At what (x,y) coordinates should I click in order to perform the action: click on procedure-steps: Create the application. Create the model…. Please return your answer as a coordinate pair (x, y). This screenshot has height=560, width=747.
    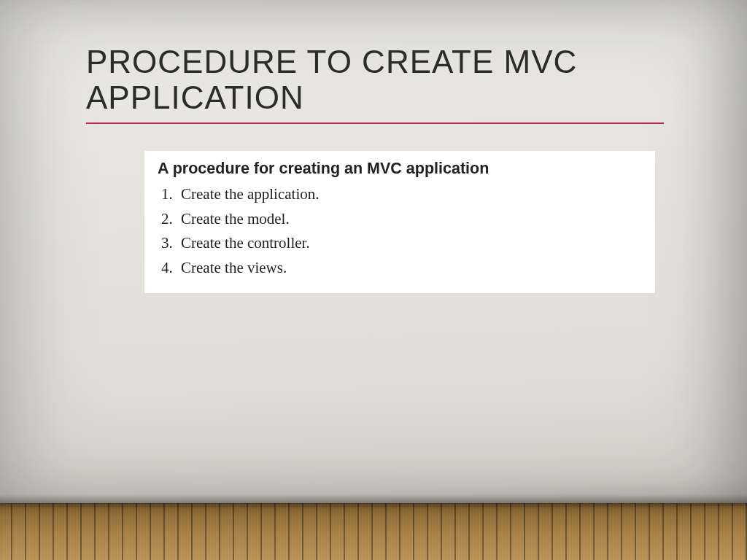
    Looking at the image, I should click on (400, 231).